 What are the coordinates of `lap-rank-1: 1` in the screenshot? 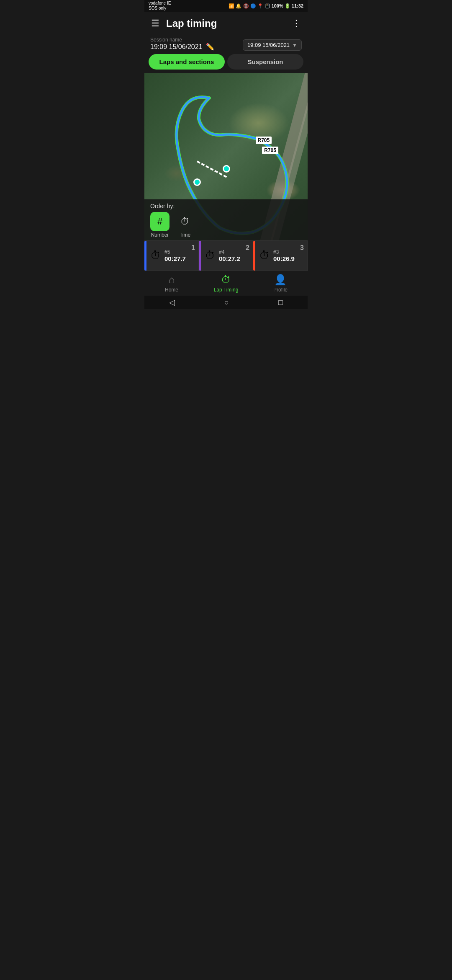 It's located at (193, 248).